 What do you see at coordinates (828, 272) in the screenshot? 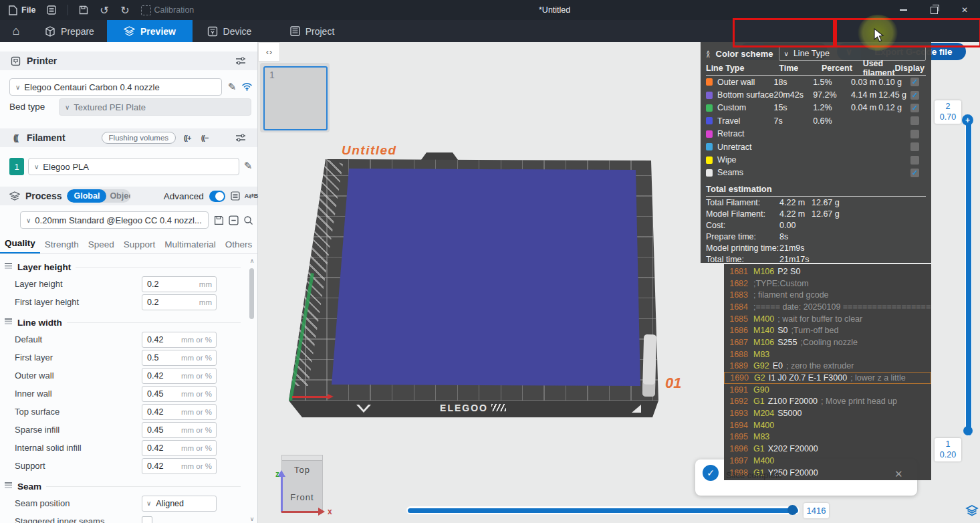
I see `gcode-line: 1681M106P2 S0` at bounding box center [828, 272].